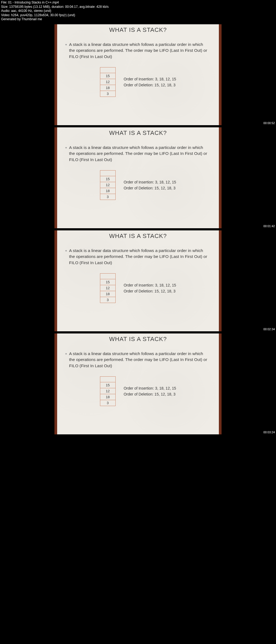 The height and width of the screenshot is (644, 276). I want to click on thumbnail-timestamp: 00:03:24, so click(269, 432).